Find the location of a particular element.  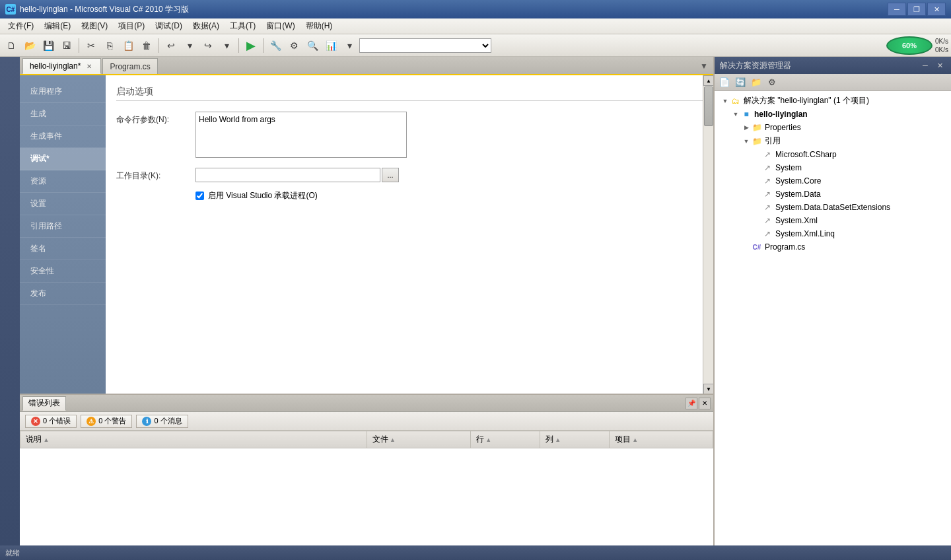

toolbar-cut: ✂ is located at coordinates (91, 46).